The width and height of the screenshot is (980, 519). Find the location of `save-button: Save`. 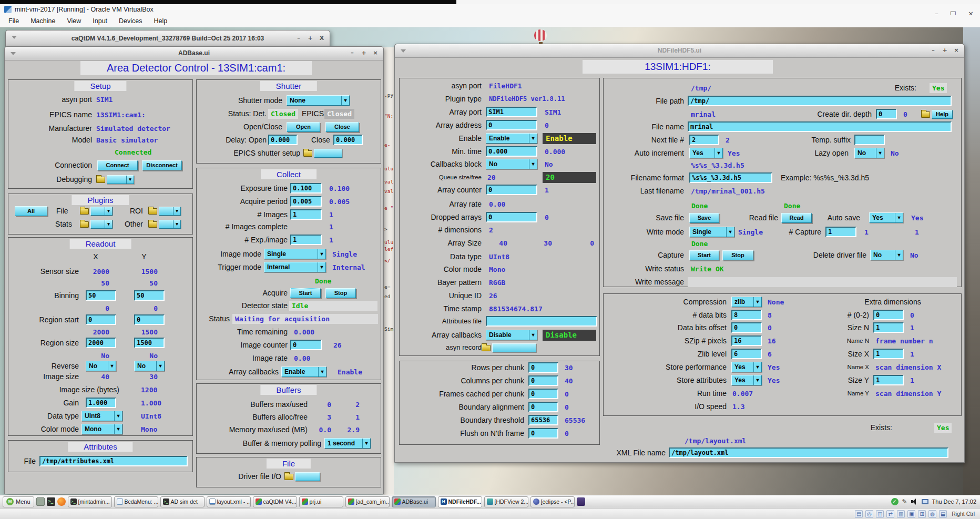

save-button: Save is located at coordinates (705, 218).